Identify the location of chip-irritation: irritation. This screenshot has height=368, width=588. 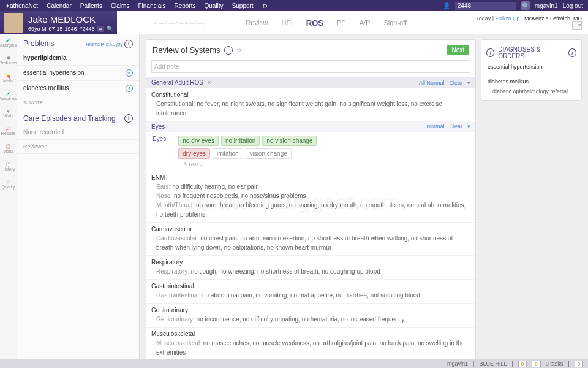
(228, 153).